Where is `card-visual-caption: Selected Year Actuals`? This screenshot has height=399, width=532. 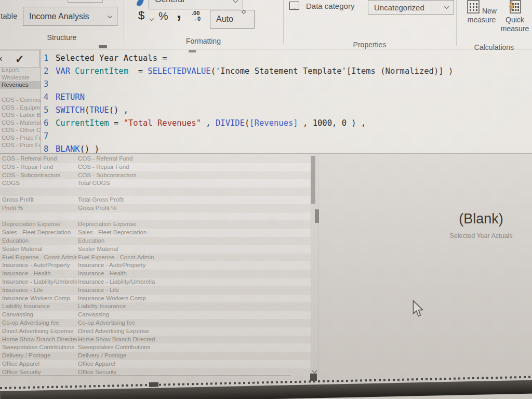
card-visual-caption: Selected Year Actuals is located at coordinates (481, 236).